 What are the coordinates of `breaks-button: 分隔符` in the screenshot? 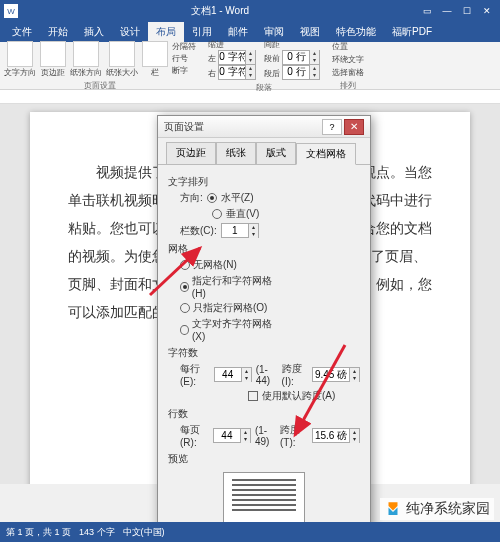 It's located at (184, 46).